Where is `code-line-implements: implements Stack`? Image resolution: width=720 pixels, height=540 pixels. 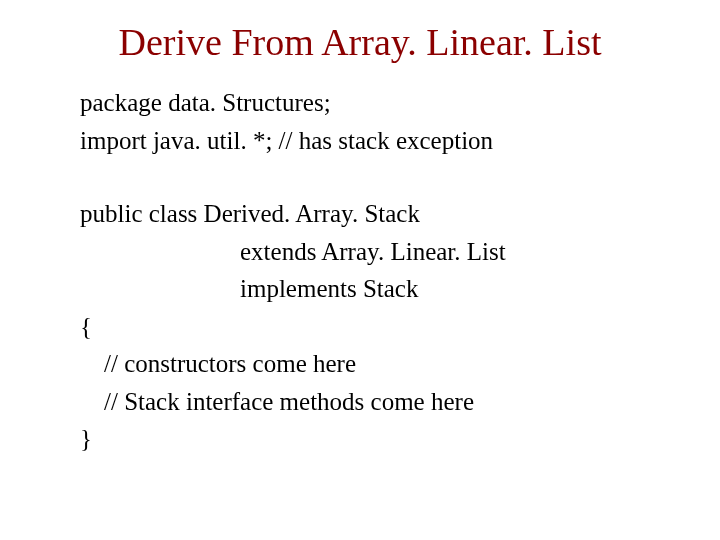
code-line-implements: implements Stack is located at coordinates (360, 289).